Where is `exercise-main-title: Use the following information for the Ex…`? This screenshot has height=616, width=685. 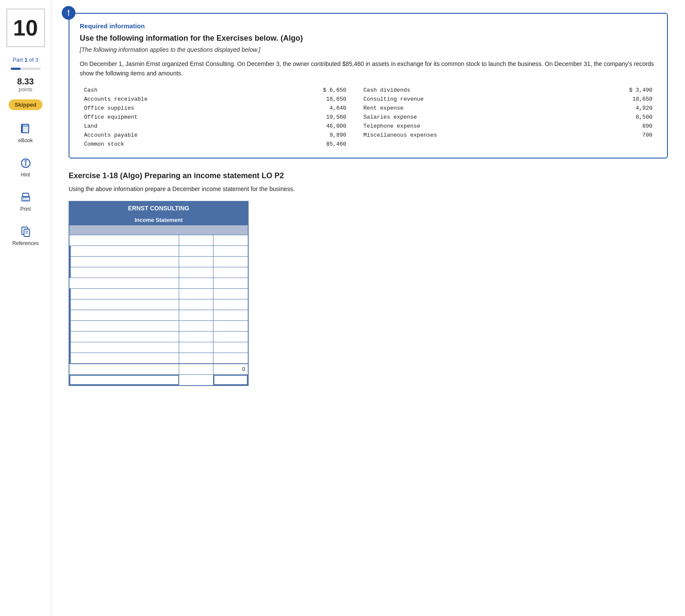
exercise-main-title: Use the following information for the Ex… is located at coordinates (368, 39).